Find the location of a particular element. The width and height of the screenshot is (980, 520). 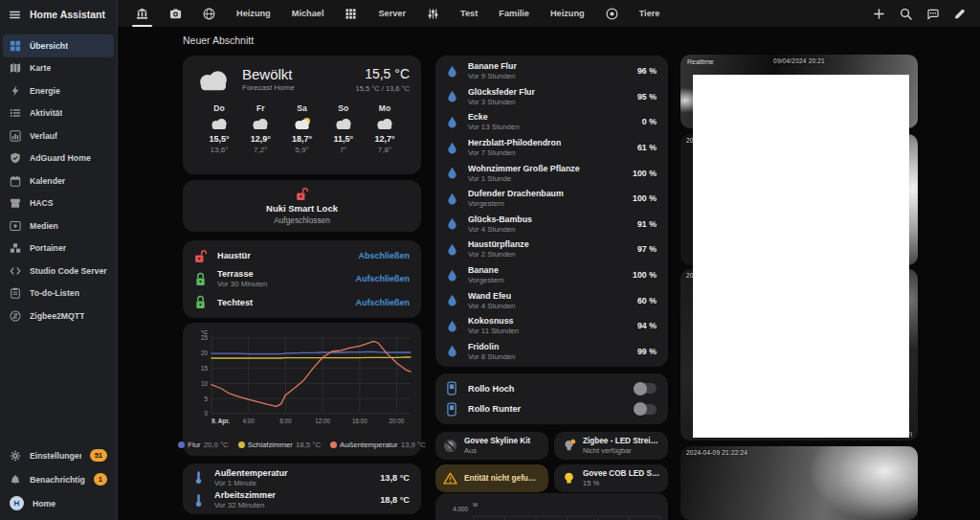

lock-open-icon is located at coordinates (302, 193).